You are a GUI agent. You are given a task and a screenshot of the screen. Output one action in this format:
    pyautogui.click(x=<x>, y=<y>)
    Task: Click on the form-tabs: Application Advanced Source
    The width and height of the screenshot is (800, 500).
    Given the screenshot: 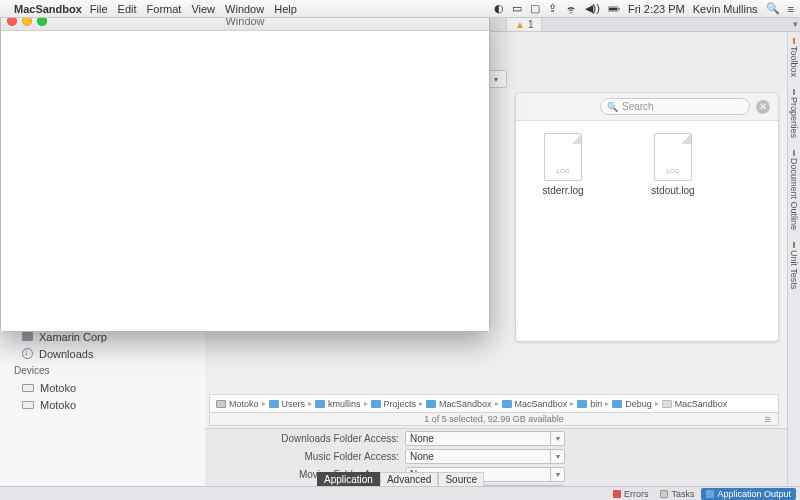 What is the action you would take?
    pyautogui.click(x=400, y=479)
    